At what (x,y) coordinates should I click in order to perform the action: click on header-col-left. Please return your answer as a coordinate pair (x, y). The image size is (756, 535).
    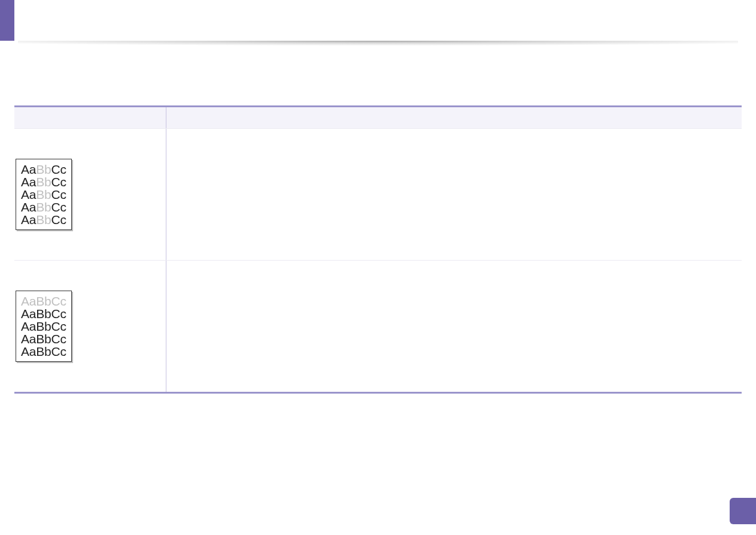
    Looking at the image, I should click on (90, 117).